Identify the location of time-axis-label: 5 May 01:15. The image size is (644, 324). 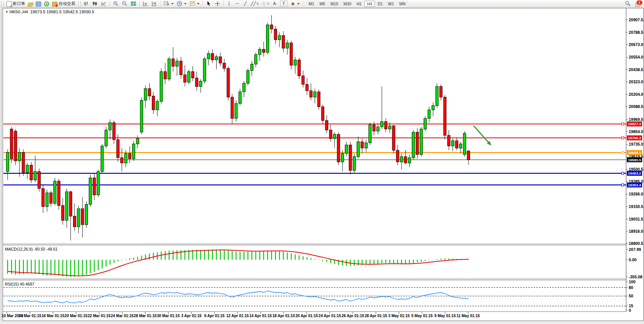
(422, 316).